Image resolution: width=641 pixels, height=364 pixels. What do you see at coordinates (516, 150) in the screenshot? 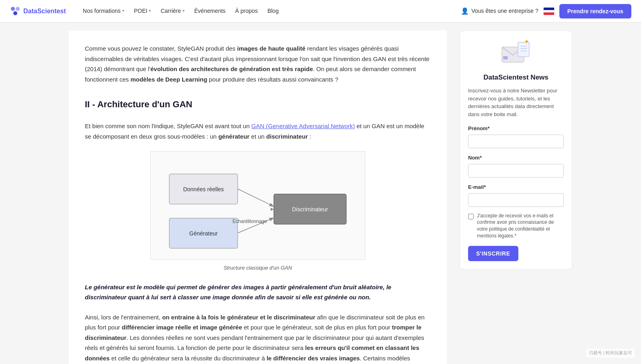
I see `newsletter-card: ✦ ✉ DataScientest News Inscrivez-vous à …` at bounding box center [516, 150].